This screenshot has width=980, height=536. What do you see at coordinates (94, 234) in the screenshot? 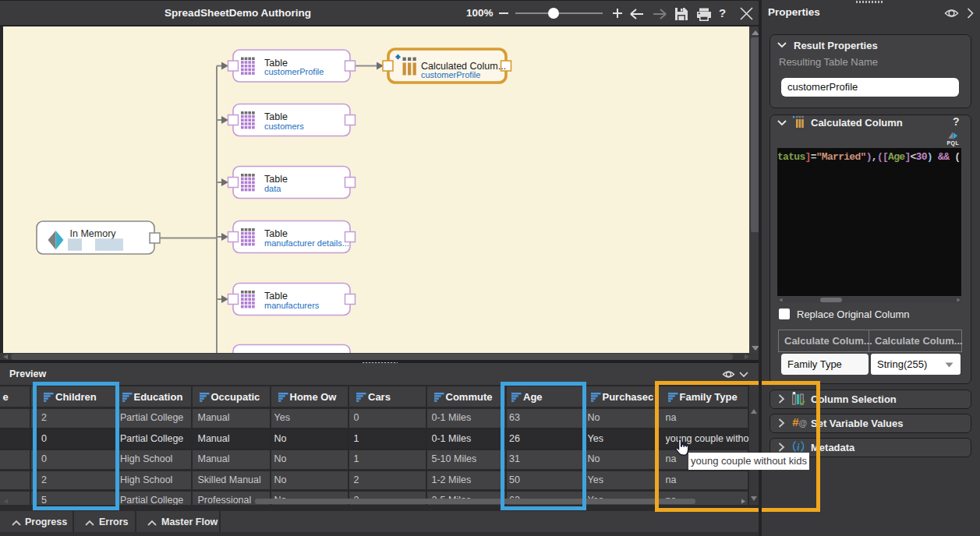
I see `svg-text: In Memory` at bounding box center [94, 234].